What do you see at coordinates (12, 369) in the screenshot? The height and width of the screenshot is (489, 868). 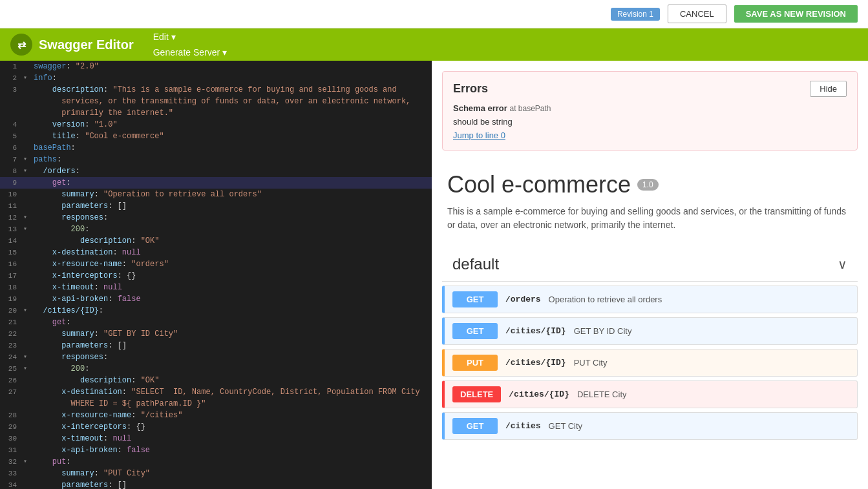 I see `line-number: 25` at bounding box center [12, 369].